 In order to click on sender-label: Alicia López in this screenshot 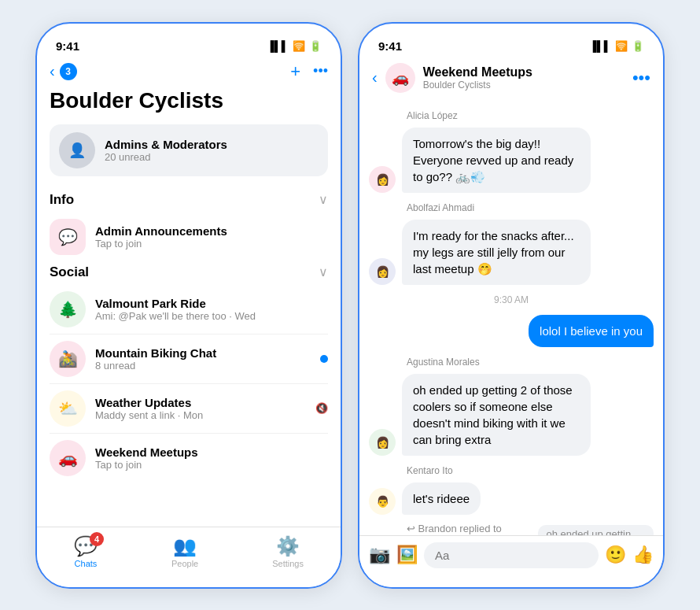, I will do `click(530, 116)`.